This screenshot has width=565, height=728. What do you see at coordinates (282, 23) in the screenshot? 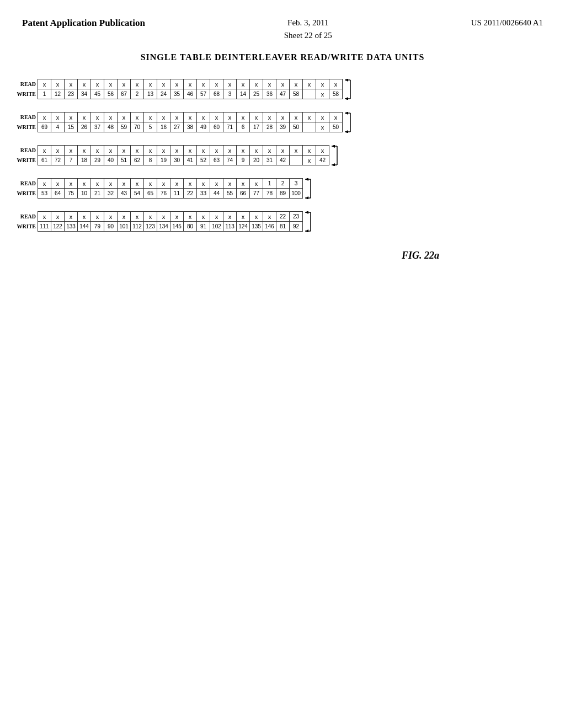
I see `page-header: Patent Application Publication Feb. 3, 2…` at bounding box center [282, 23].